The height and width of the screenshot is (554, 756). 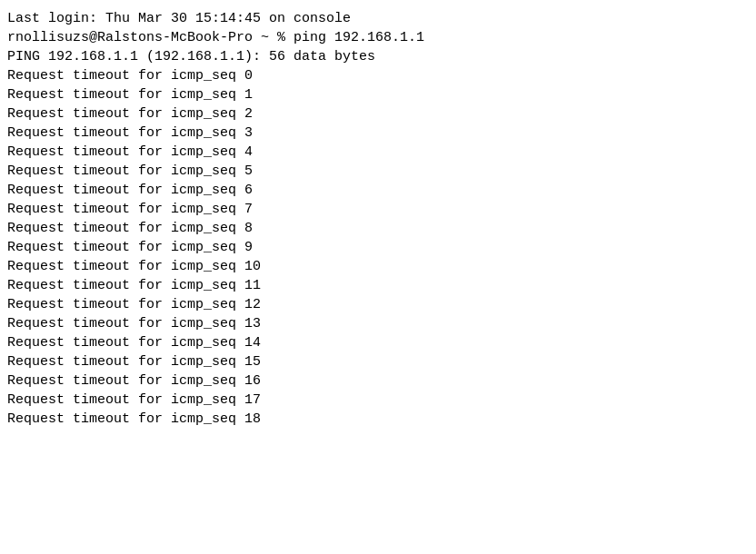 What do you see at coordinates (378, 171) in the screenshot?
I see `terminal-line: Request timeout for icmp_seq 5` at bounding box center [378, 171].